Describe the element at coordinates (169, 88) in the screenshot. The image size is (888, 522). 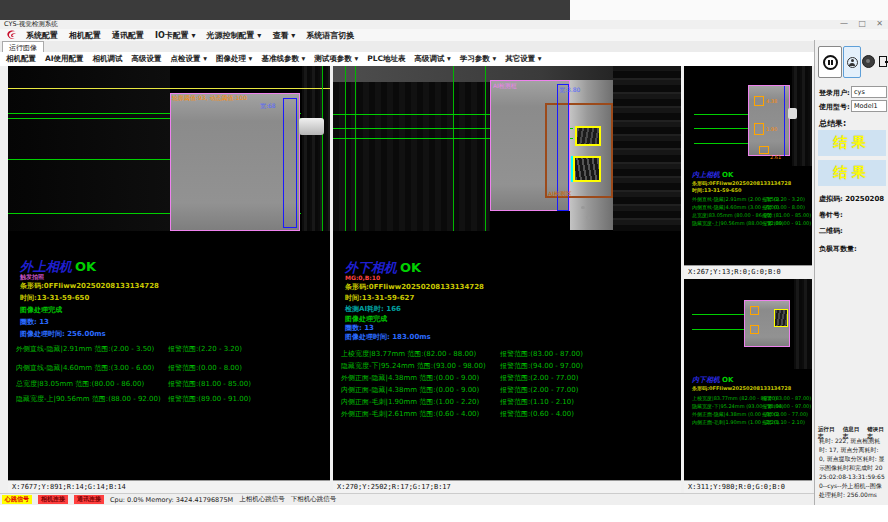
I see `reference-line-yellow` at that location.